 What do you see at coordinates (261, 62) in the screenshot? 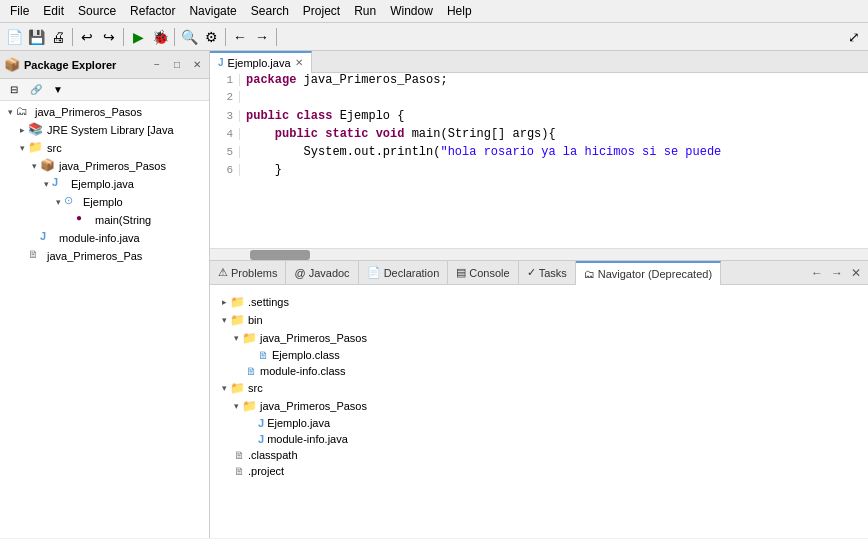
I see `editor-tab-ejemplo: J Ejemplo.java ✕` at bounding box center [261, 62].